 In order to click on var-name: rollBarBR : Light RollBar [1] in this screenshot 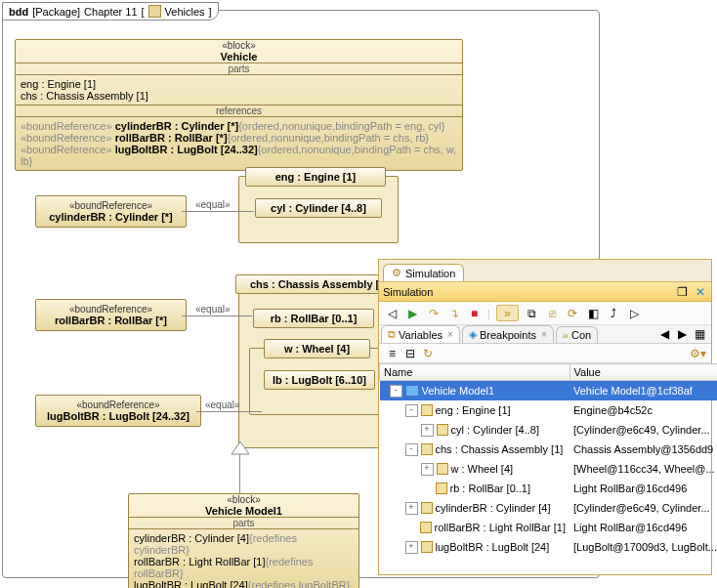, I will do `click(500, 527)`.